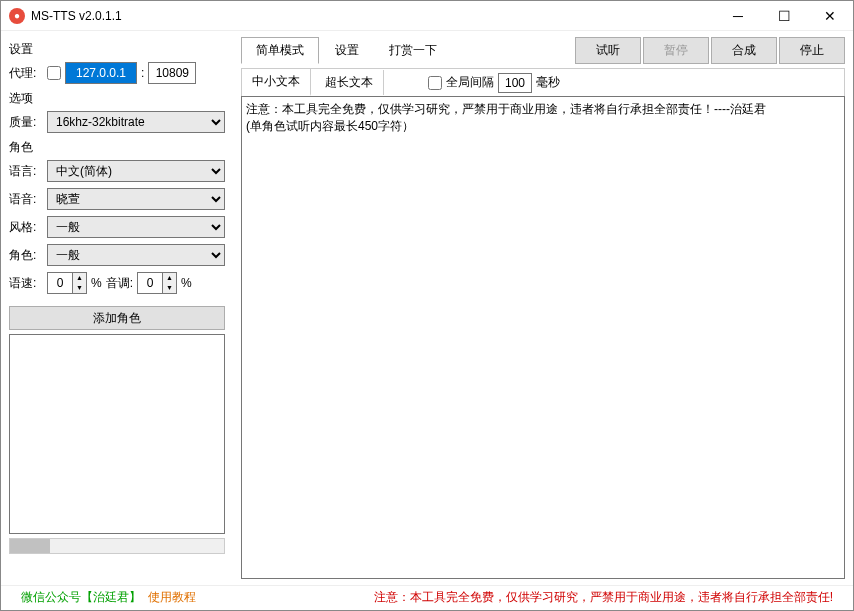 Image resolution: width=854 pixels, height=611 pixels. Describe the element at coordinates (515, 83) in the screenshot. I see `global-gap-input` at that location.